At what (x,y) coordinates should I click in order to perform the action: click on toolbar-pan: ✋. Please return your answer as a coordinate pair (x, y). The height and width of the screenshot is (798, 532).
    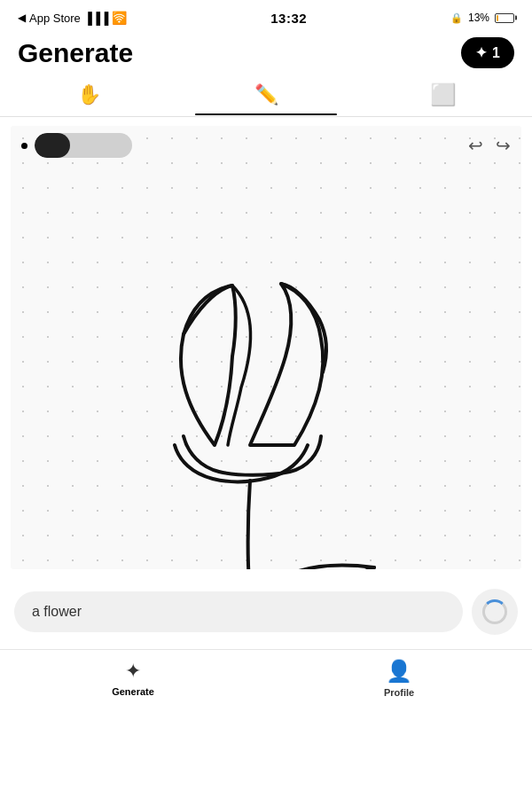
    Looking at the image, I should click on (89, 99).